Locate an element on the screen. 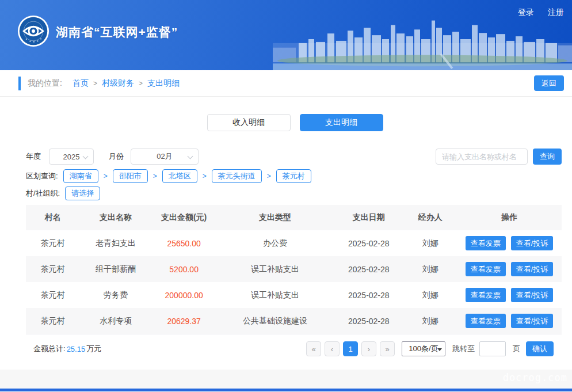  month-select: 02月 is located at coordinates (165, 157).